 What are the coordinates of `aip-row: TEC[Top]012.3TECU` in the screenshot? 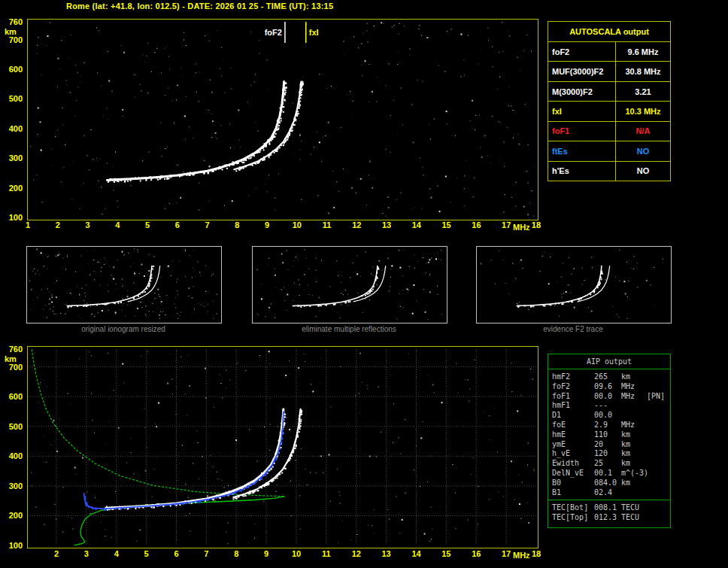 It's located at (611, 518).